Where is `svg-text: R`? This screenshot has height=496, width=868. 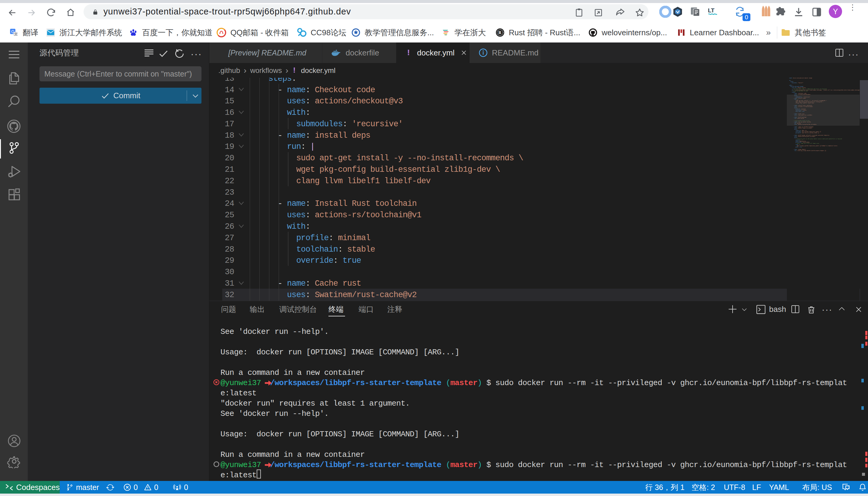
svg-text: R is located at coordinates (500, 33).